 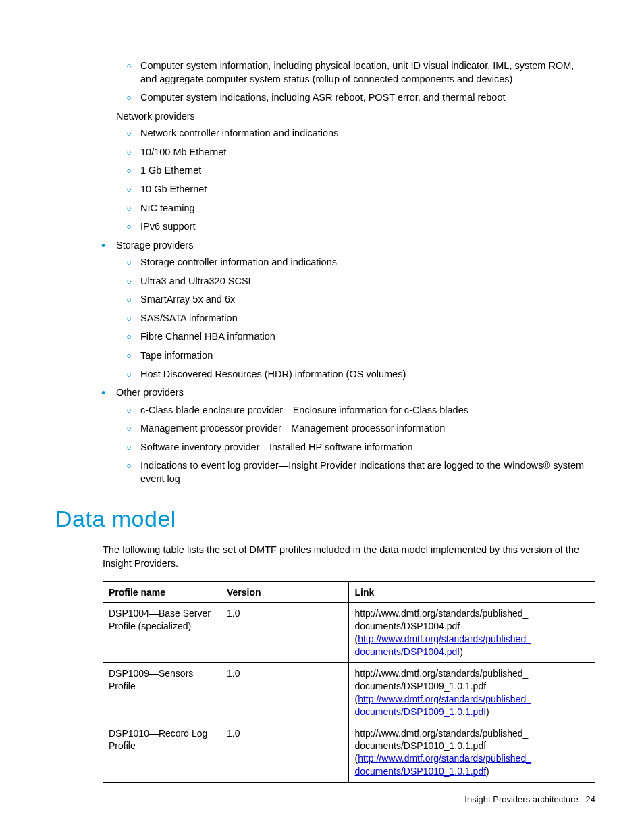 What do you see at coordinates (368, 473) in the screenshot?
I see `list-item: Indications to event log provider—Insigh…` at bounding box center [368, 473].